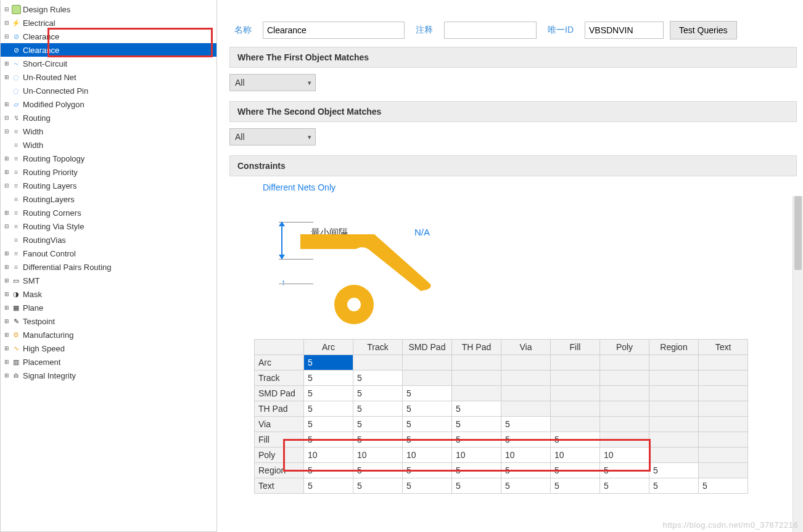 This screenshot has width=803, height=532. I want to click on tree-width-rule: ≡ Width, so click(109, 145).